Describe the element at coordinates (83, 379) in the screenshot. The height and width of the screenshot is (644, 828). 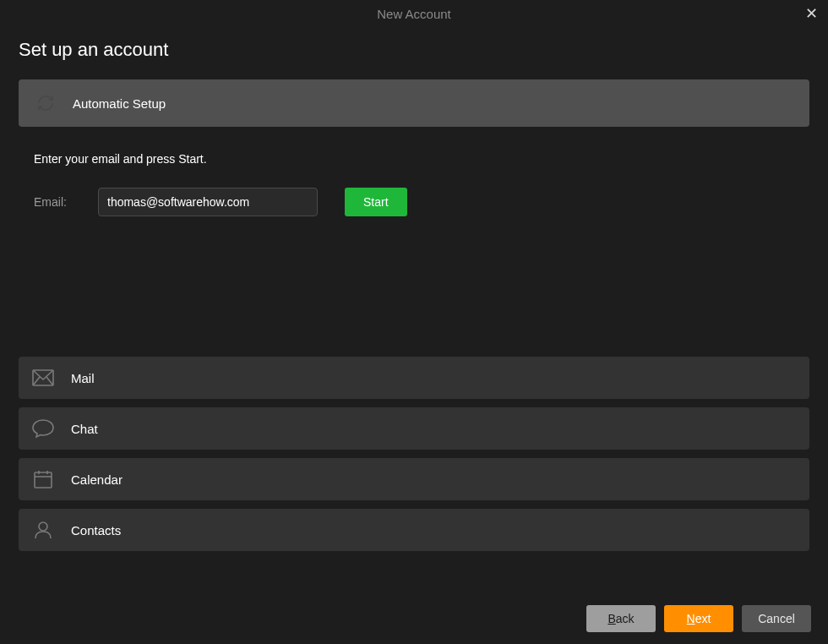
I see `mail-label: Mail` at that location.